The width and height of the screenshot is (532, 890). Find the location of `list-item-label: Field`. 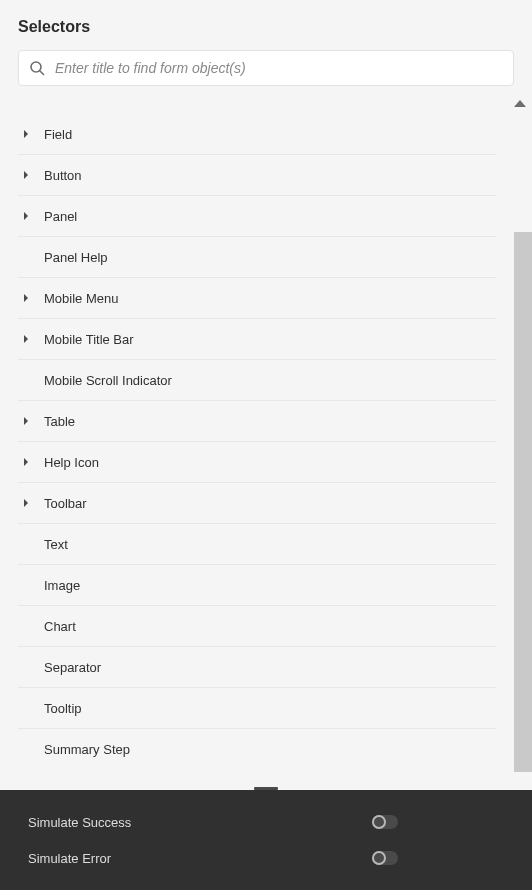

list-item-label: Field is located at coordinates (270, 134).